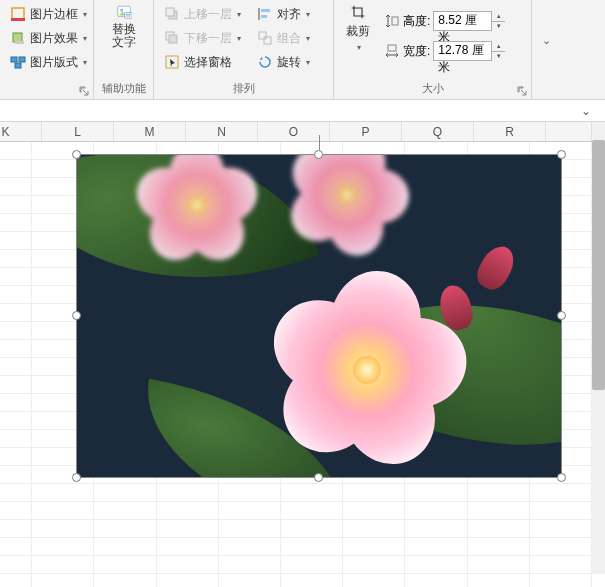  What do you see at coordinates (48, 38) in the screenshot?
I see `picture-effects-button: 图片效果▾` at bounding box center [48, 38].